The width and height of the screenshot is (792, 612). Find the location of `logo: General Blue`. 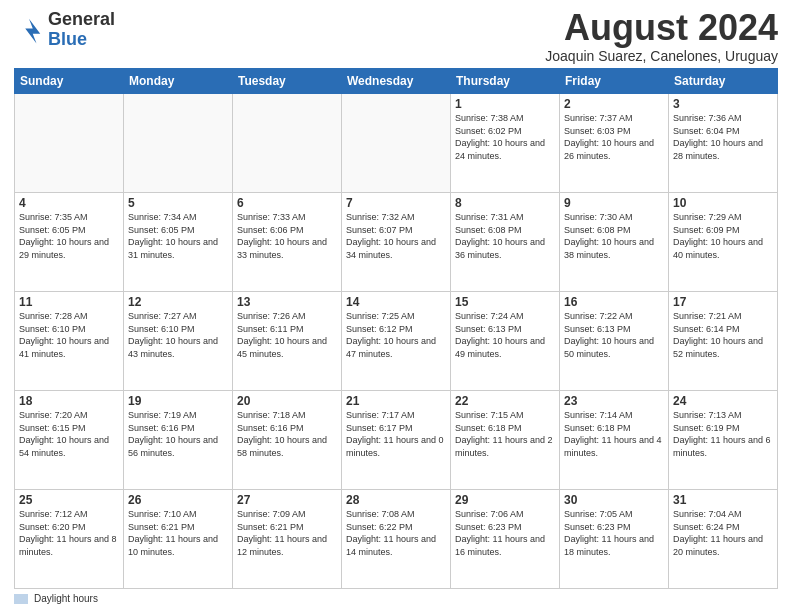

logo: General Blue is located at coordinates (64, 30).